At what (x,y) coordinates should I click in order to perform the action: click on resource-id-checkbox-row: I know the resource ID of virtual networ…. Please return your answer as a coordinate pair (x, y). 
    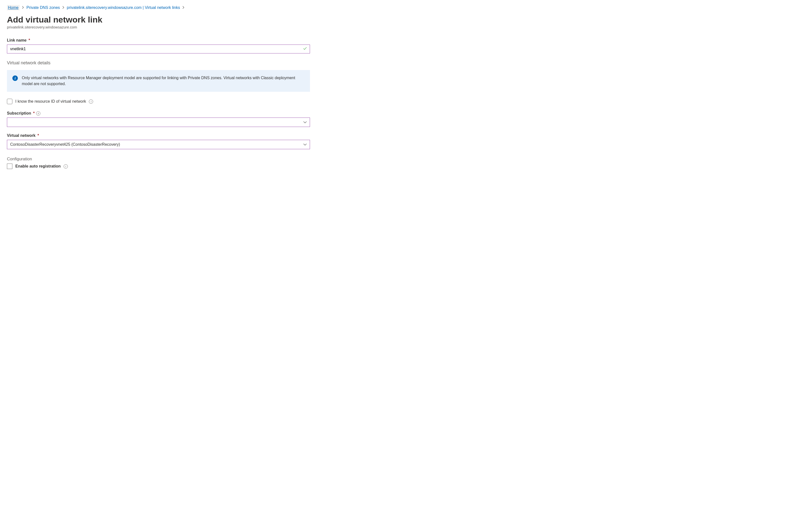
    Looking at the image, I should click on (158, 101).